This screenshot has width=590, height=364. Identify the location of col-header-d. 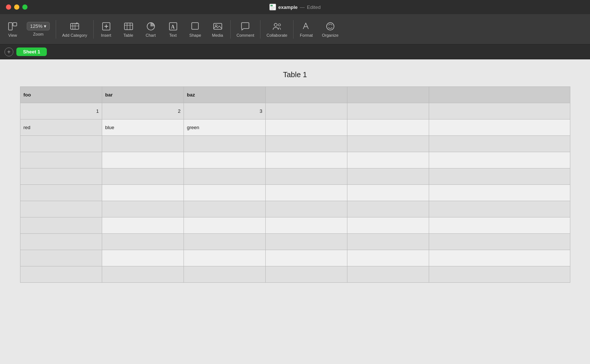
(307, 95).